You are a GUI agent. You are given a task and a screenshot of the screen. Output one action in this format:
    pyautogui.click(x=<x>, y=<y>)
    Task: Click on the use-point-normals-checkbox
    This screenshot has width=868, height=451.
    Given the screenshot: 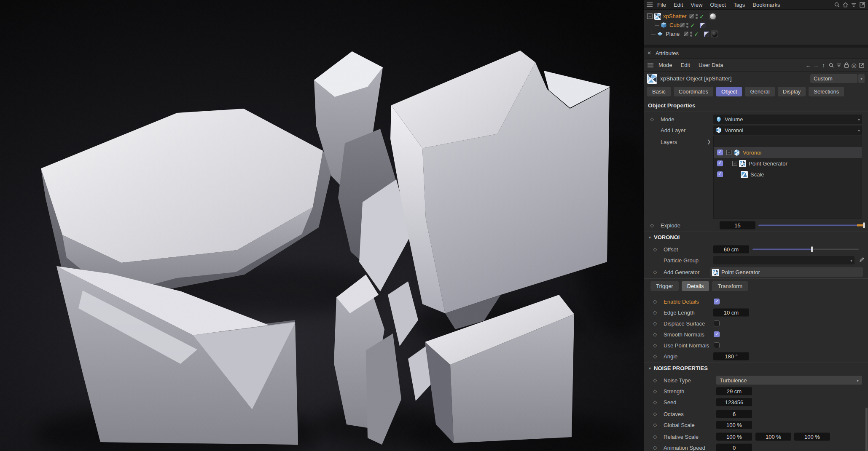 What is the action you would take?
    pyautogui.click(x=717, y=345)
    